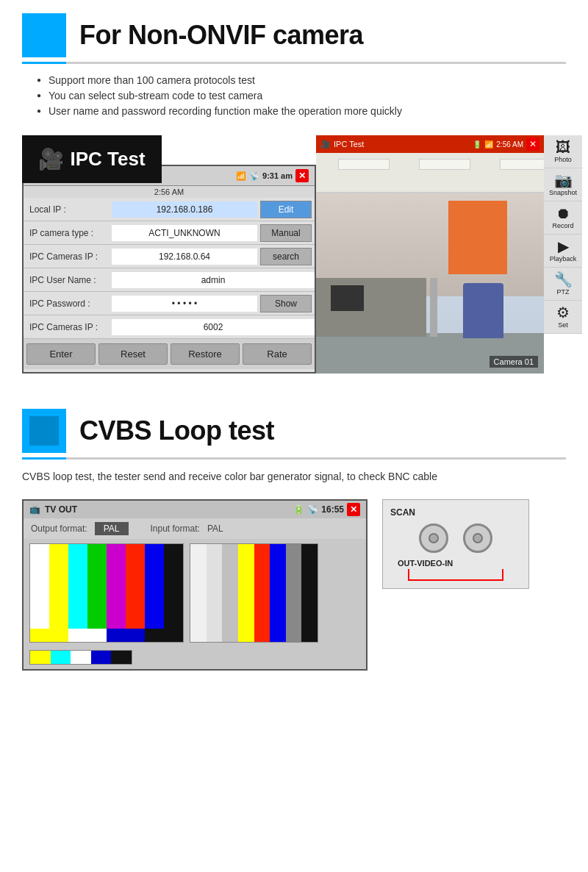  What do you see at coordinates (563, 251) in the screenshot?
I see `sidebar-playback: ▶ Playback` at bounding box center [563, 251].